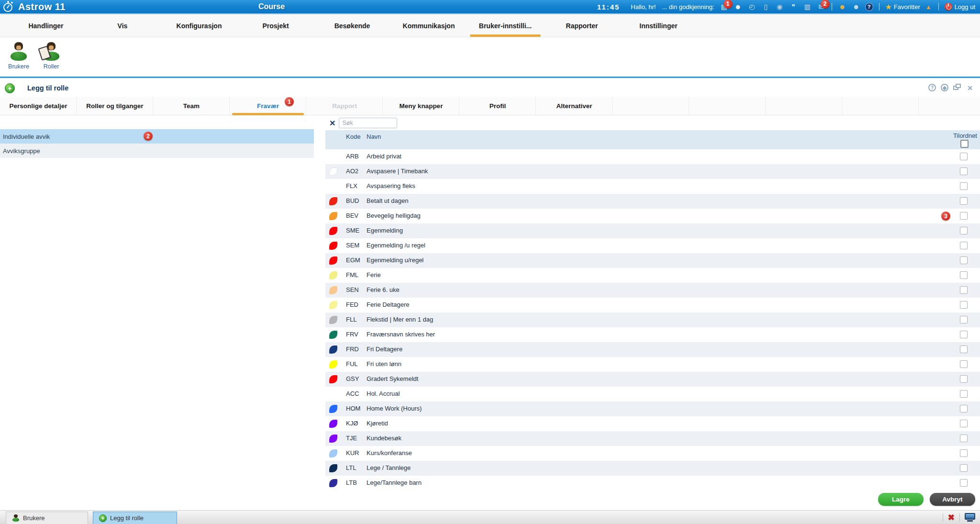 The width and height of the screenshot is (980, 524). What do you see at coordinates (902, 7) in the screenshot?
I see `favorites-button: ★ Favoritter` at bounding box center [902, 7].